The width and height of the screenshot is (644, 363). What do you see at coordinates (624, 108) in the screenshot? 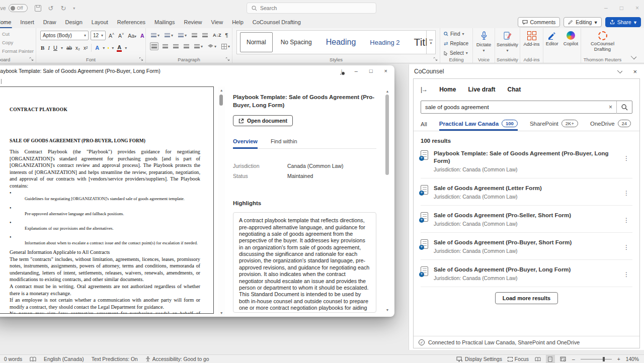
I see `search-submit-button` at bounding box center [624, 108].